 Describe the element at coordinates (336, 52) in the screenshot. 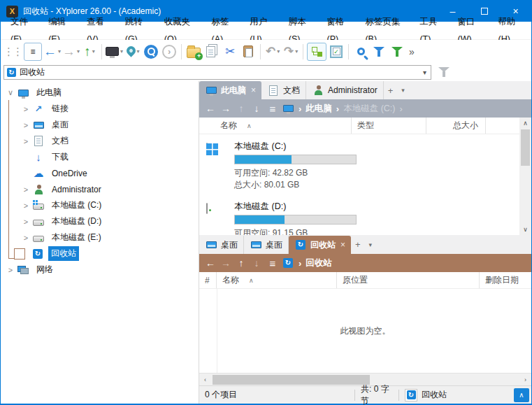

I see `toggle-checkboxes-button: ✓` at that location.